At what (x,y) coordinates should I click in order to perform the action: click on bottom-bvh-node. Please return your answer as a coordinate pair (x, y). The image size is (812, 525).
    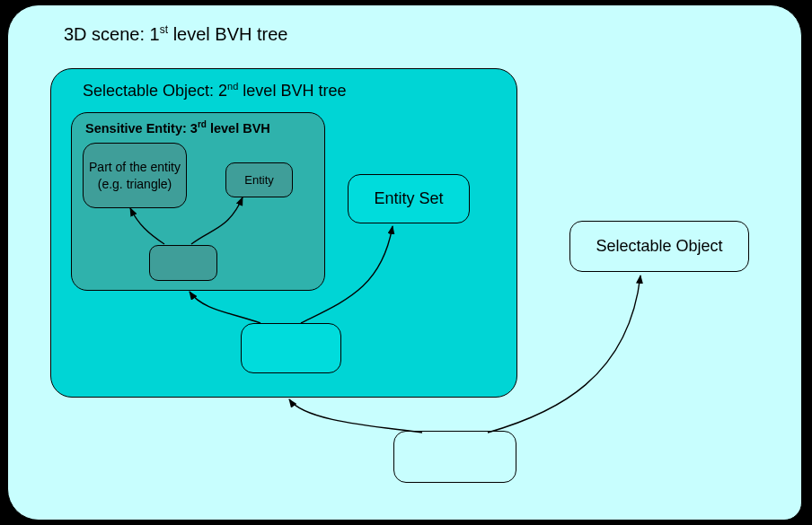
    Looking at the image, I should click on (455, 457).